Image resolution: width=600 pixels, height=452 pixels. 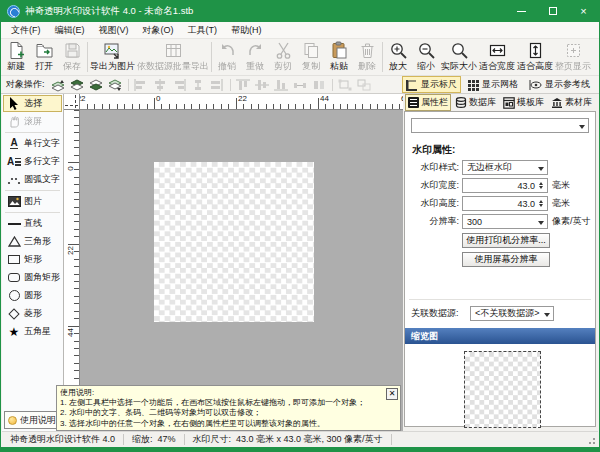 I want to click on watermark-height-row: 水印高度: 43.0 毫米, so click(x=502, y=204).